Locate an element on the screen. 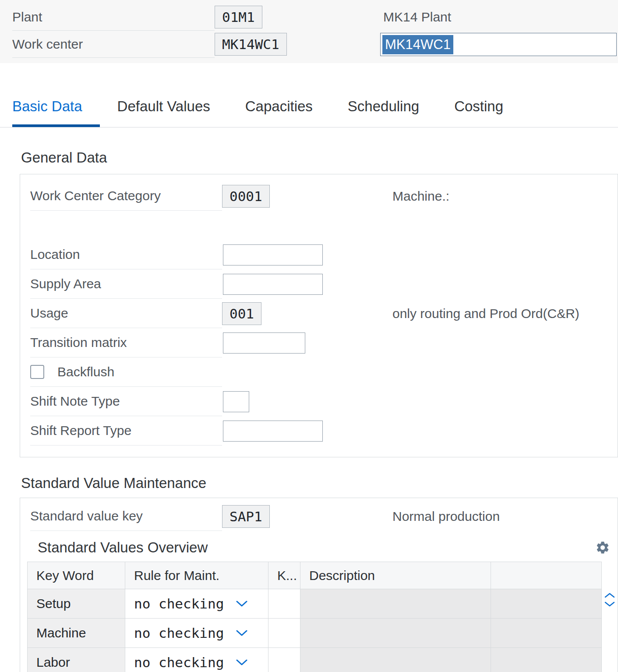 The image size is (618, 672). backflush-checkbox is located at coordinates (37, 372).